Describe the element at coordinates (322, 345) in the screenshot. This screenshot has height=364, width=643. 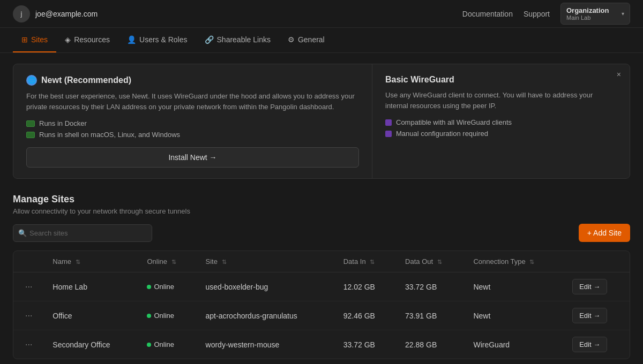
I see `table-row: ··· Secondary Office Online wordy-wester…` at that location.